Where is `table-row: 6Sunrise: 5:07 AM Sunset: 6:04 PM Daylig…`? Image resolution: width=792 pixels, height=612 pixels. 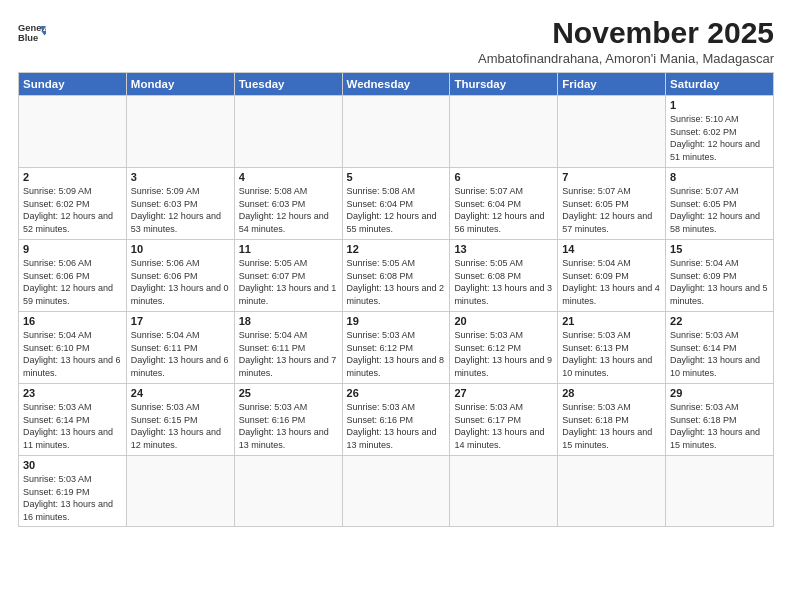
table-row: 6Sunrise: 5:07 AM Sunset: 6:04 PM Daylig… is located at coordinates (504, 204).